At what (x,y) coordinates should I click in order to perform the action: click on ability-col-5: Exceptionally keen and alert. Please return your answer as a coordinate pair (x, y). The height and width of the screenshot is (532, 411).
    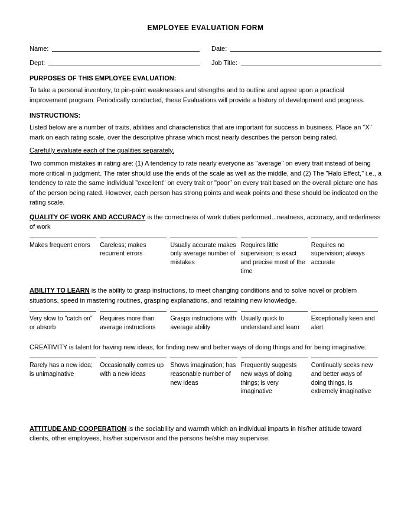
    Looking at the image, I should click on (346, 321).